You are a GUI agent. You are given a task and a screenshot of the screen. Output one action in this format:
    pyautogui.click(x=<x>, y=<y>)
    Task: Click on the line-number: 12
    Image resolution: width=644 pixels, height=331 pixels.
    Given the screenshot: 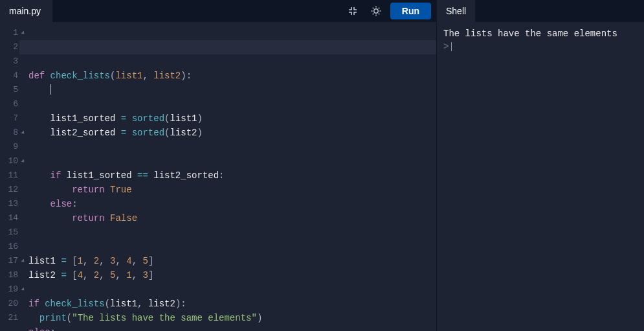 What is the action you would take?
    pyautogui.click(x=10, y=190)
    